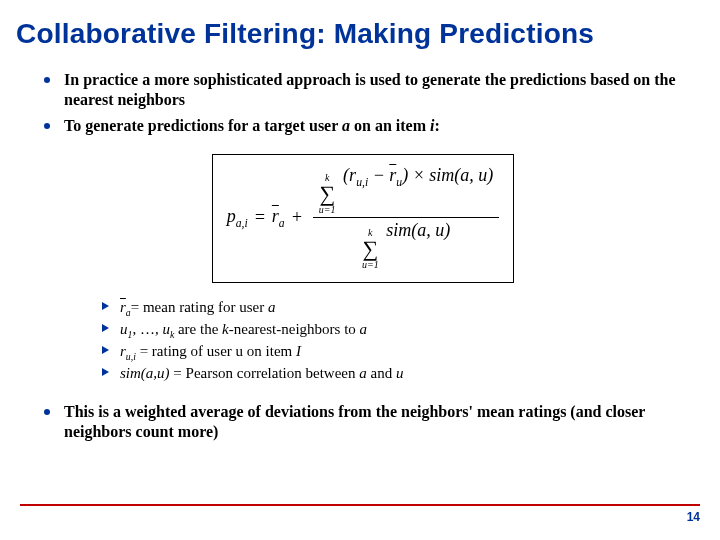  Describe the element at coordinates (360, 514) in the screenshot. I see `footer: 14` at that location.